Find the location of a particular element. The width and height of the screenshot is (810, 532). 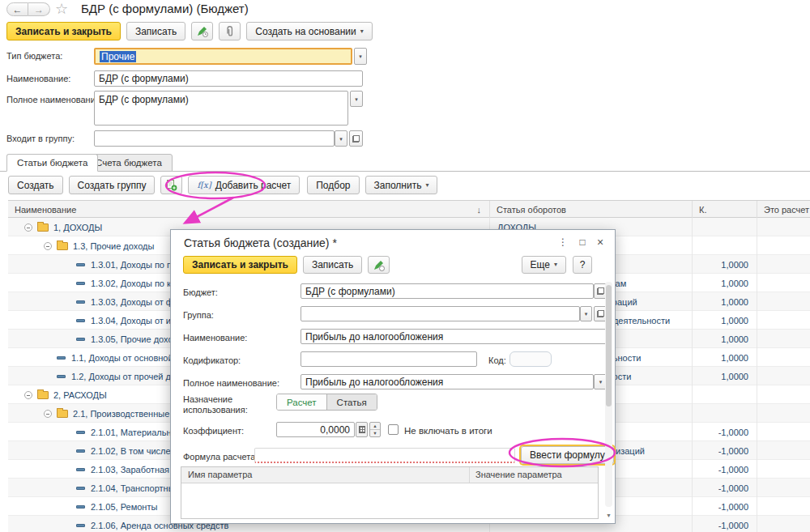

parent-group-label: Входит в группу: is located at coordinates (40, 138).